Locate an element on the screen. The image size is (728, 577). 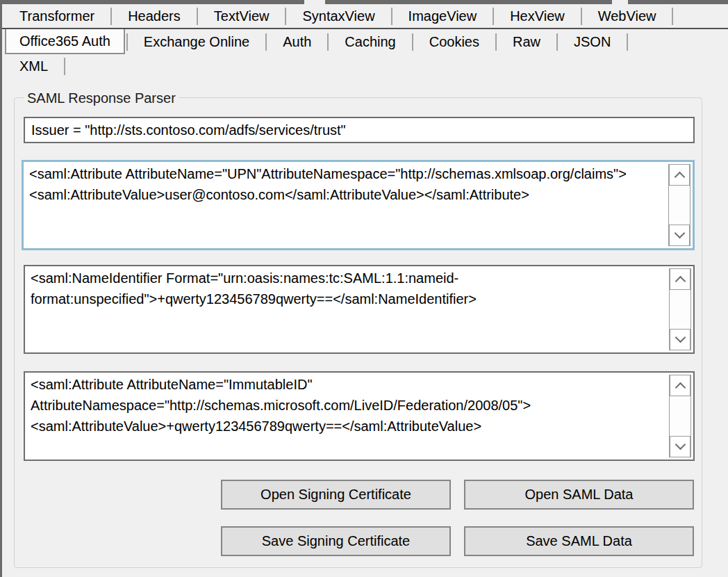
open-signing-certificate-button: Open Signing Certificate is located at coordinates (336, 495).